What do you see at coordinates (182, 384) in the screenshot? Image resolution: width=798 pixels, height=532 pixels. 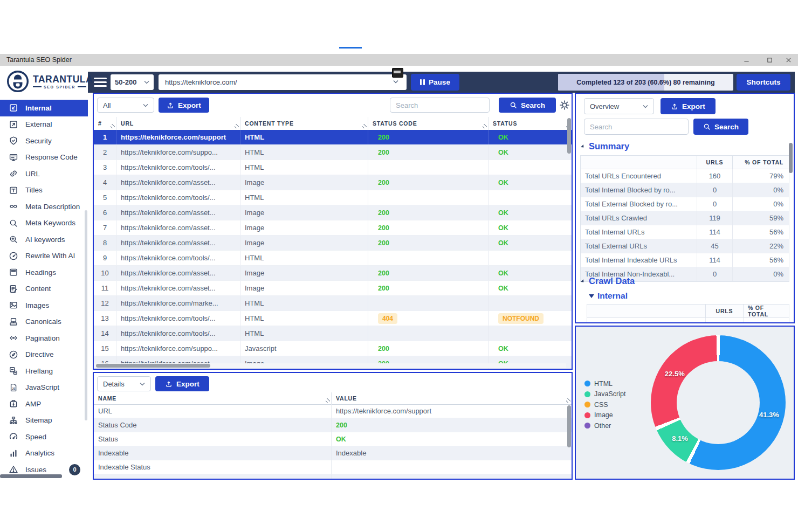 I see `details-export-button: Export` at bounding box center [182, 384].